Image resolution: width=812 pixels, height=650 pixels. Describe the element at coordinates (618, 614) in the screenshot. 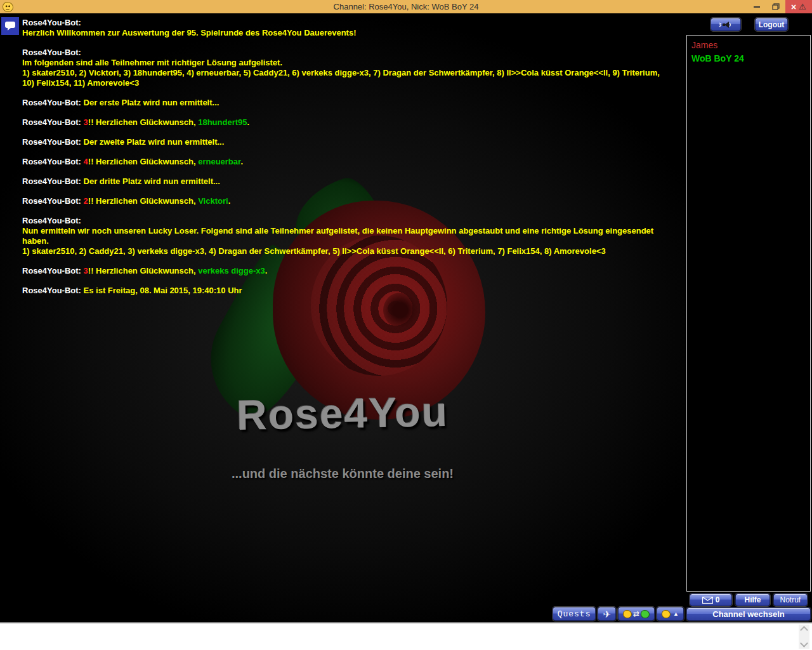

I see `chat-toolbar: Quests ✈ ⇄ ▲` at that location.